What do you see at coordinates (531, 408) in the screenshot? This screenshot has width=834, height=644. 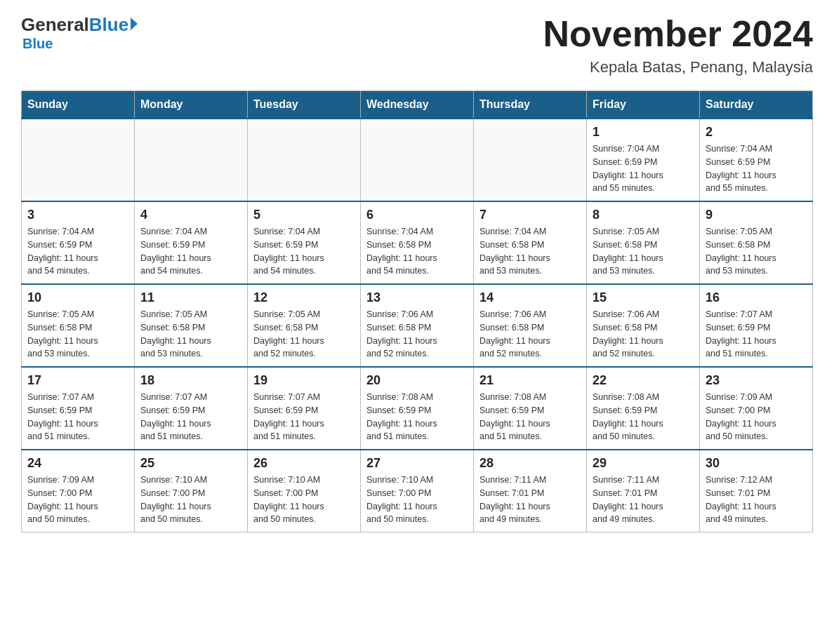 I see `calendar-cell: 21Sunrise: 7:08 AMSunset: 6:59 PMDayligh…` at bounding box center [531, 408].